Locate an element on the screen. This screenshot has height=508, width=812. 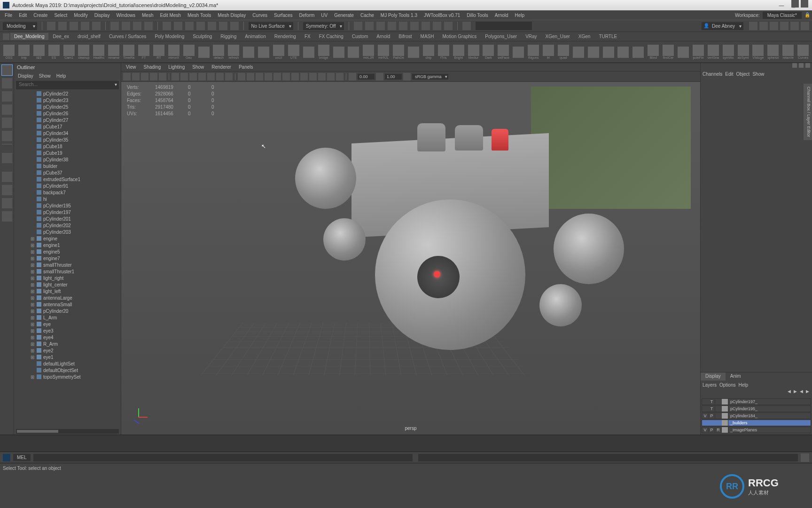
vp-wire-icon is located at coordinates (242, 77).